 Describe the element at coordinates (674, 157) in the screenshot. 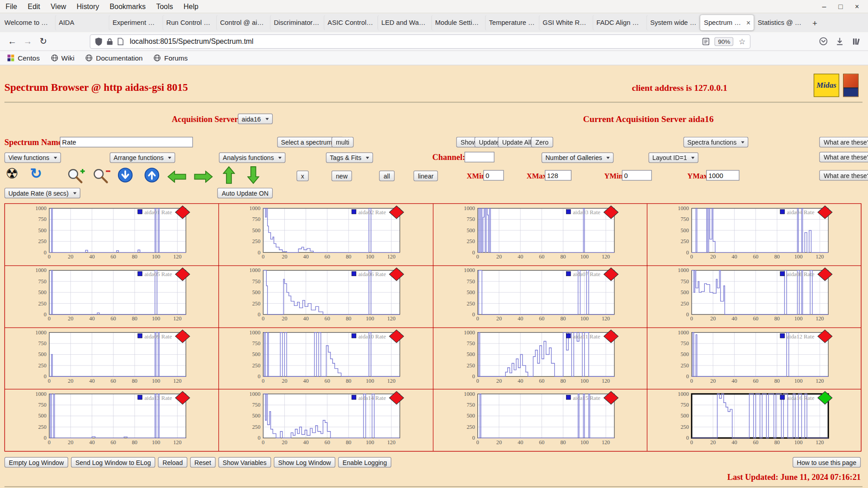

I see `layout-id-dropdown: Layout ID=1` at that location.